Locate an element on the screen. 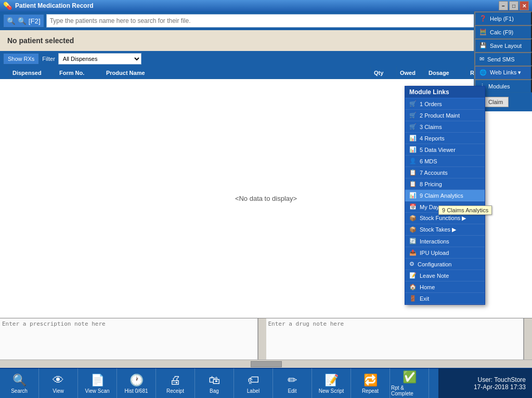 The image size is (532, 398). edit-icon: ✏ is located at coordinates (292, 380).